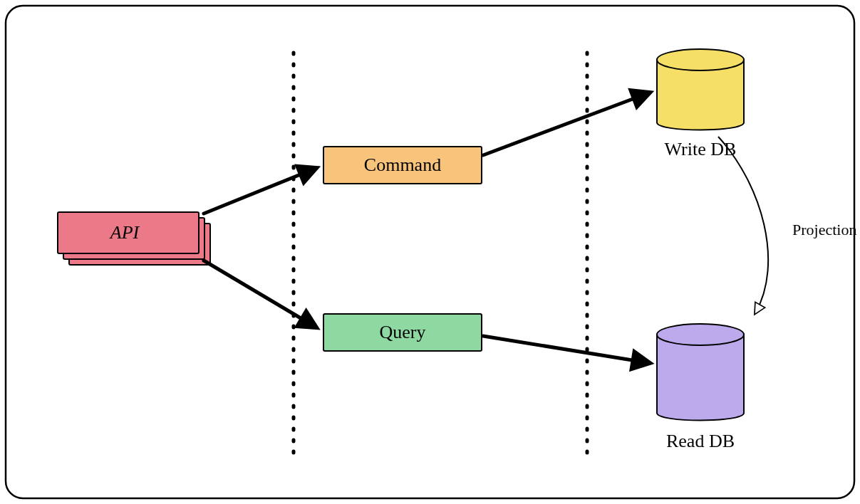 This screenshot has width=860, height=504. What do you see at coordinates (403, 165) in the screenshot?
I see `command-node: Command` at bounding box center [403, 165].